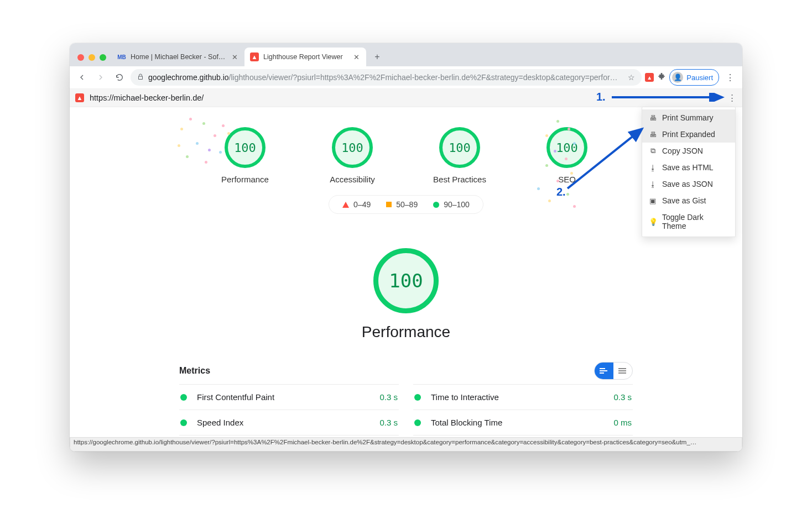  Describe the element at coordinates (406, 98) in the screenshot. I see `report-url-bar: ▲ https://michael-becker-berlin.de/ ⋮` at that location.